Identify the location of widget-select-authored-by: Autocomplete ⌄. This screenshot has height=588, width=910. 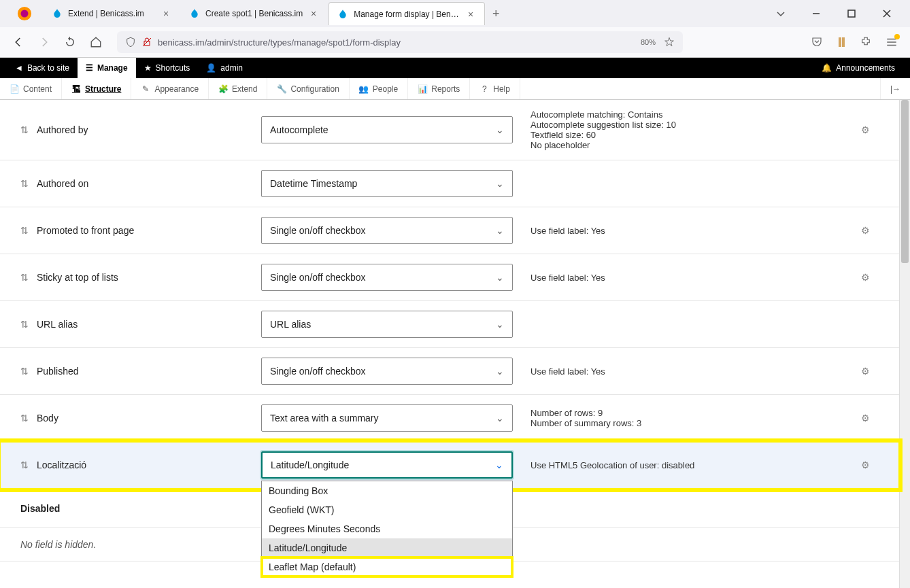
(387, 130).